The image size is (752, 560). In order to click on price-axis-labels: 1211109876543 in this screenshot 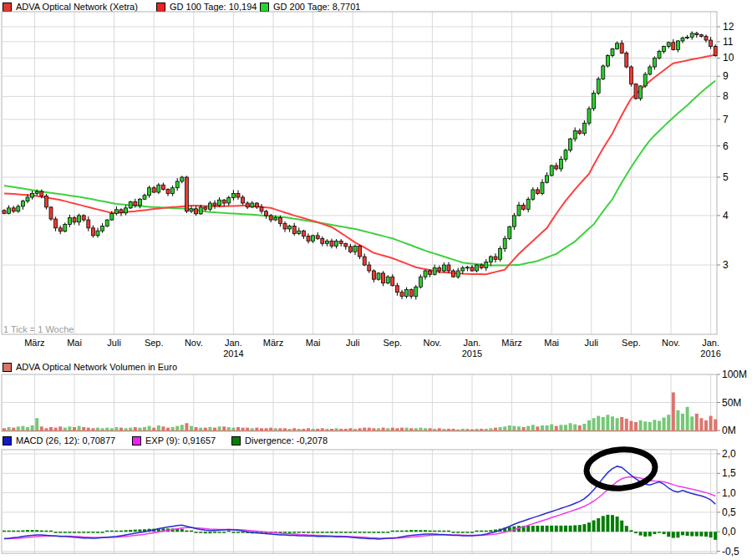, I will do `click(725, 145)`.